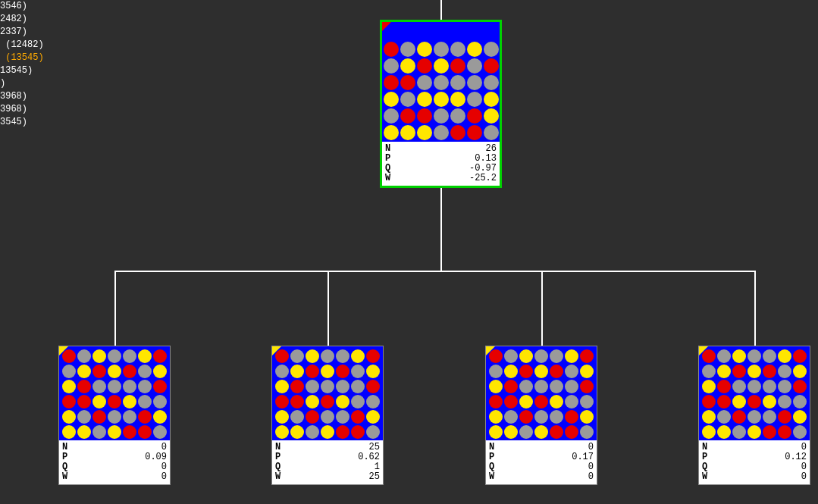 The image size is (818, 504). Describe the element at coordinates (22, 45) in the screenshot. I see `tree-list-item: (12482)` at that location.